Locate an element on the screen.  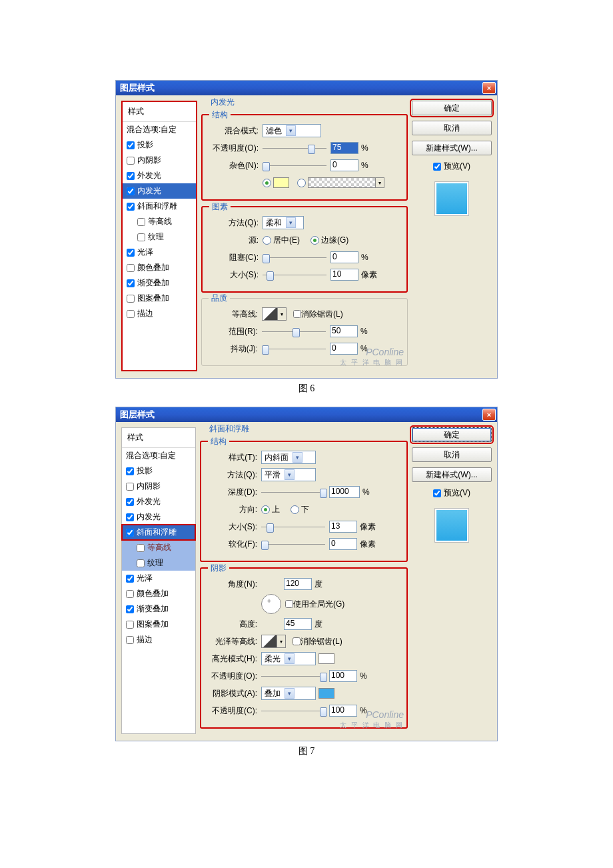
altitude-input: 45 is located at coordinates (298, 624).